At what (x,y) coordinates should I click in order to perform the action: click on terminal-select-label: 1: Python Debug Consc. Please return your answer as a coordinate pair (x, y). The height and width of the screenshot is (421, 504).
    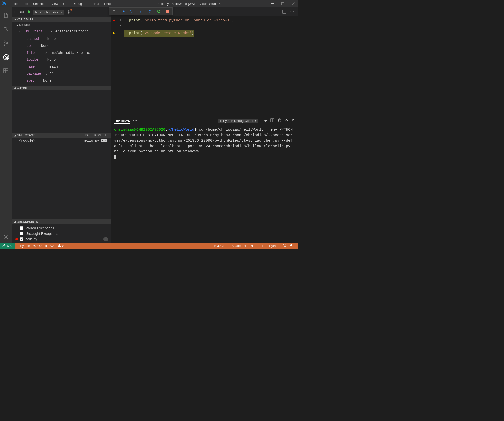
    Looking at the image, I should click on (237, 121).